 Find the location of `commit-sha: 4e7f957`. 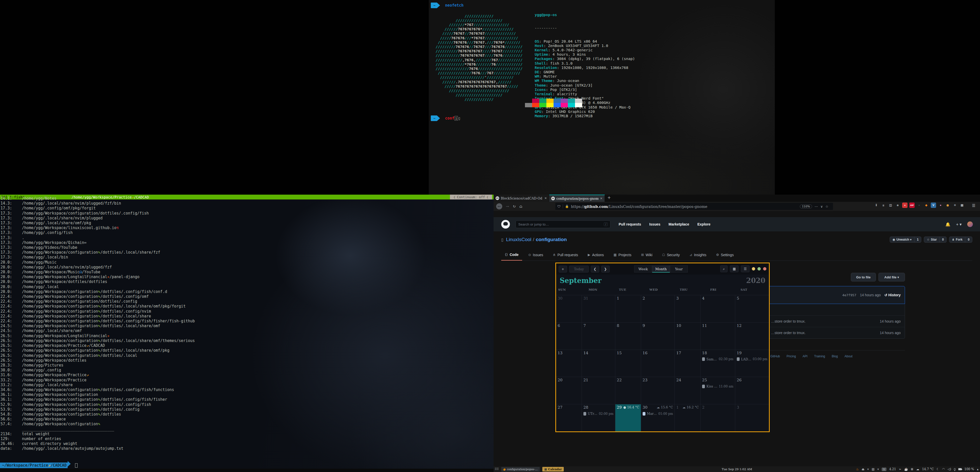

commit-sha: 4e7f957 is located at coordinates (849, 295).